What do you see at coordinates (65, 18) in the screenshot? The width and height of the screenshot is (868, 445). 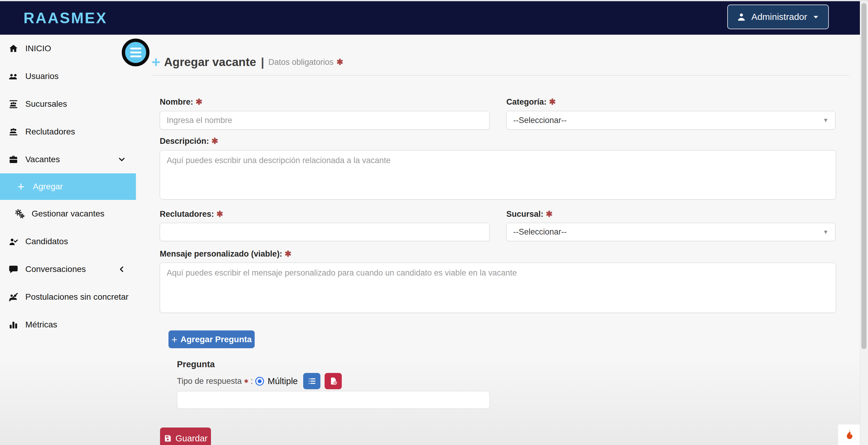 I see `logo: RAASMEX` at bounding box center [65, 18].